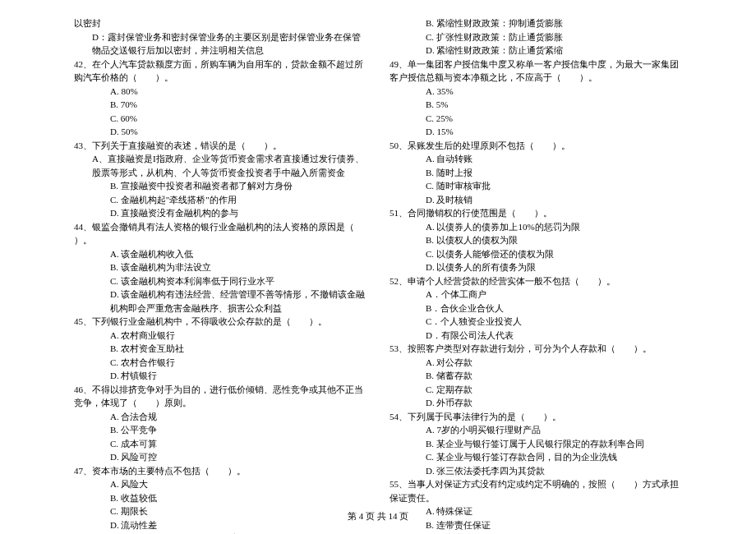  Describe the element at coordinates (536, 403) in the screenshot. I see `right-line-27: D. 外币存款` at that location.